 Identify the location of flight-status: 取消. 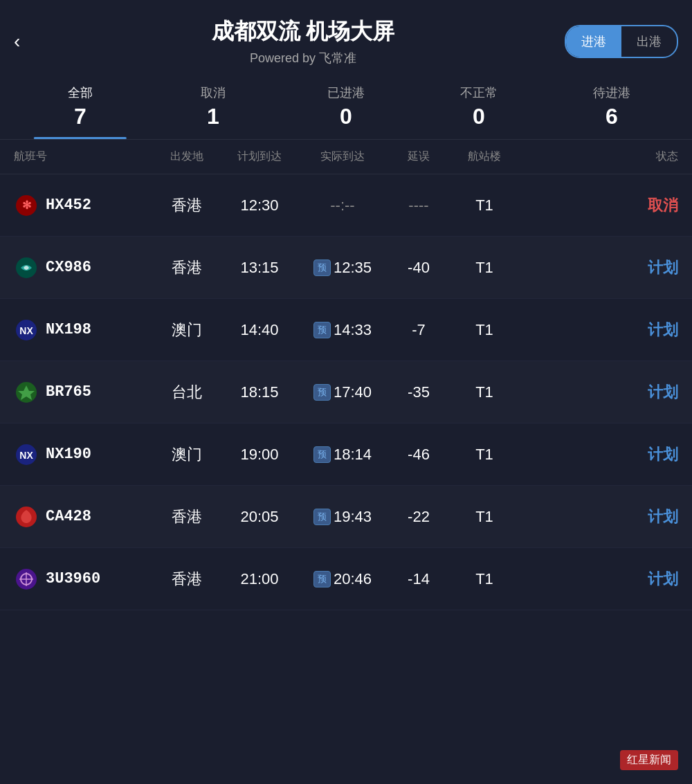
(599, 206).